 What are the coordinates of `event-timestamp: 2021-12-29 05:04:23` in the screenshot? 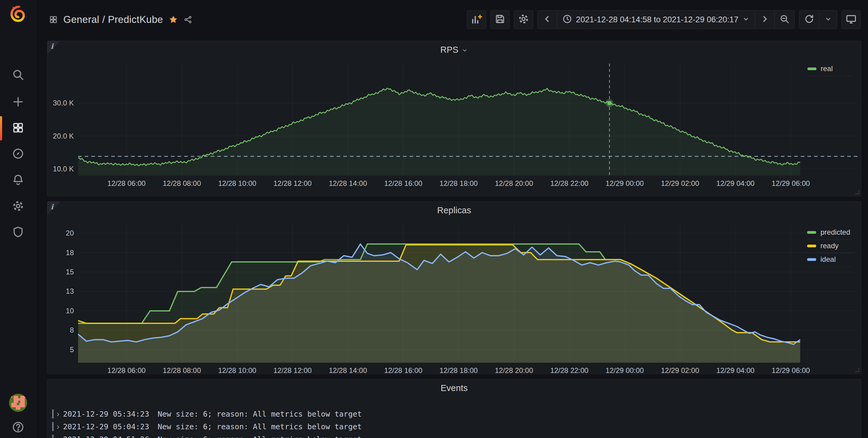 It's located at (106, 427).